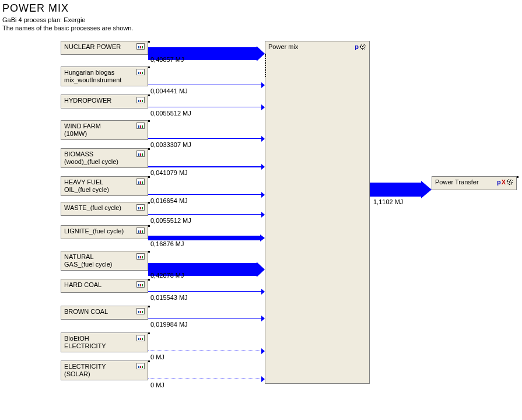  I want to click on flow-value: 0,0033307 MJ, so click(171, 145).